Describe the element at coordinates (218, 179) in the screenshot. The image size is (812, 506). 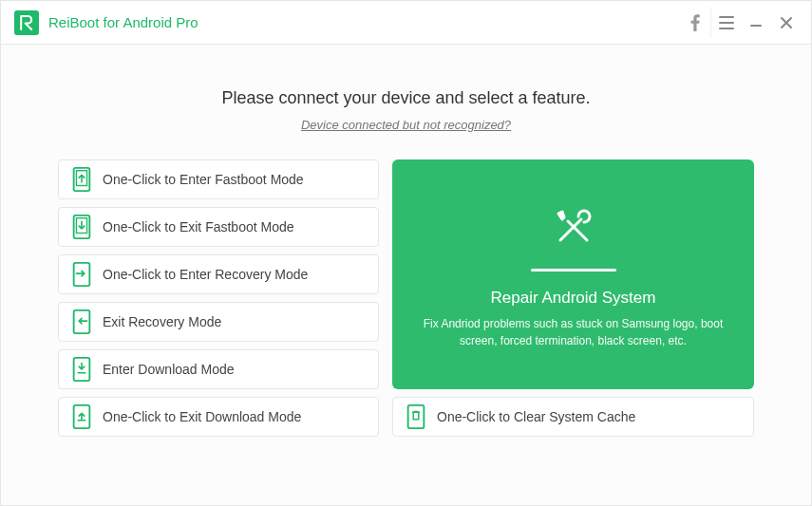
I see `enter-fastboot-button: One-Click to Enter Fastboot Mode` at that location.